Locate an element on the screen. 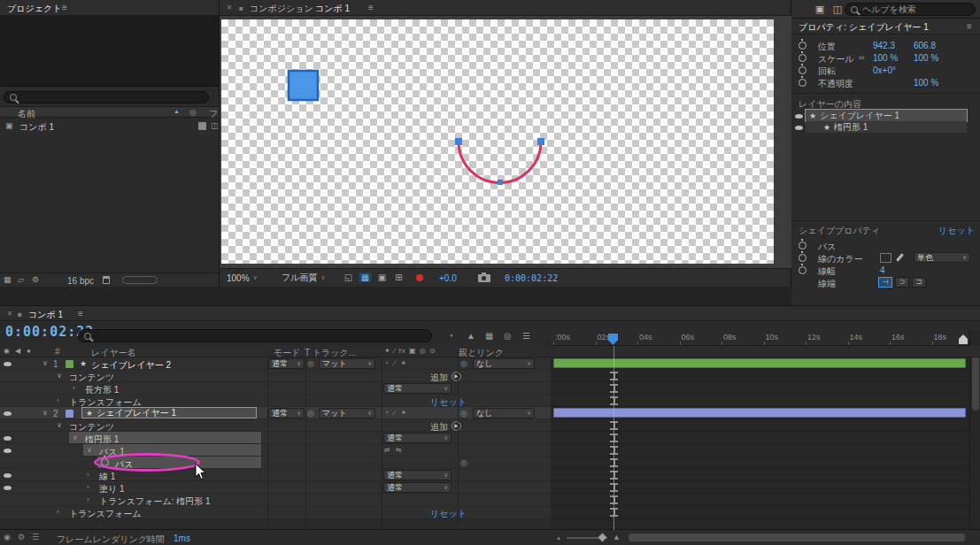 This screenshot has width=980, height=545. track-matte-column-header: T トラック... is located at coordinates (330, 353).